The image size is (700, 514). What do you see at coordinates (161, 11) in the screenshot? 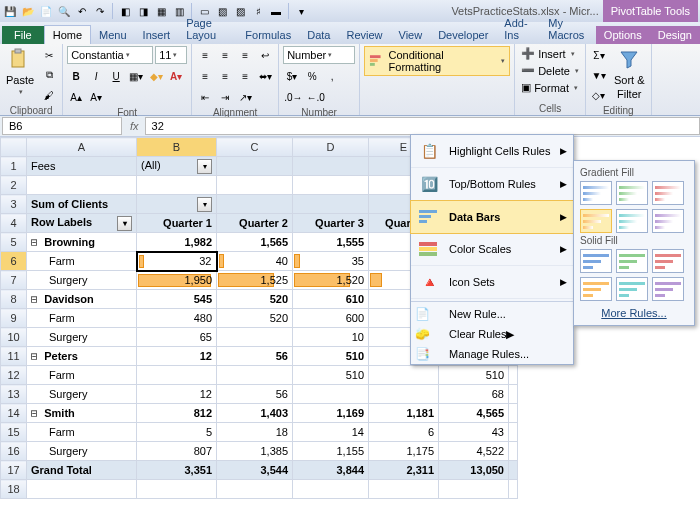
I see `qat-tool-icon: ▦` at bounding box center [161, 11].